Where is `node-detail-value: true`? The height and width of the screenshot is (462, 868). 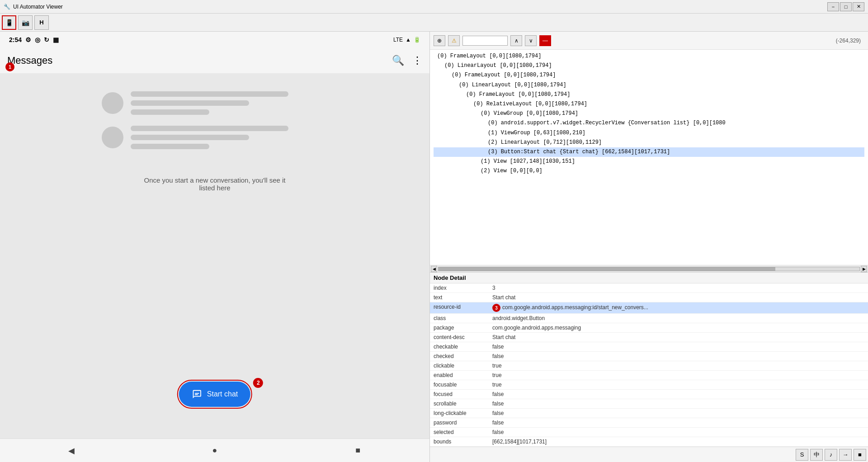
node-detail-value: true is located at coordinates (678, 375).